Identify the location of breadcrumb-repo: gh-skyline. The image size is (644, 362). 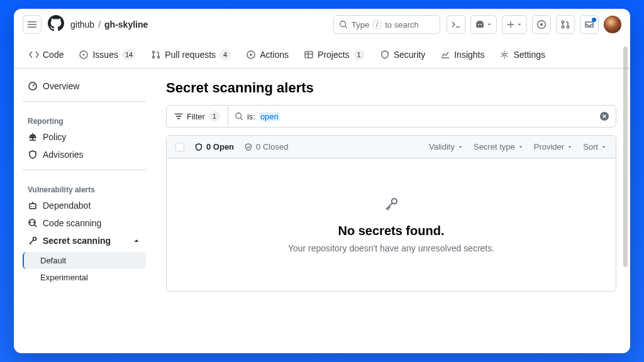
(126, 25).